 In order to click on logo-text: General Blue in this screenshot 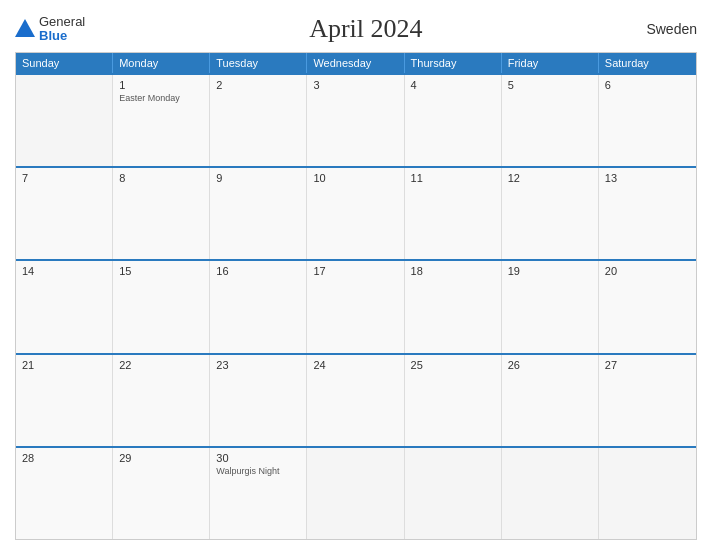, I will do `click(62, 30)`.